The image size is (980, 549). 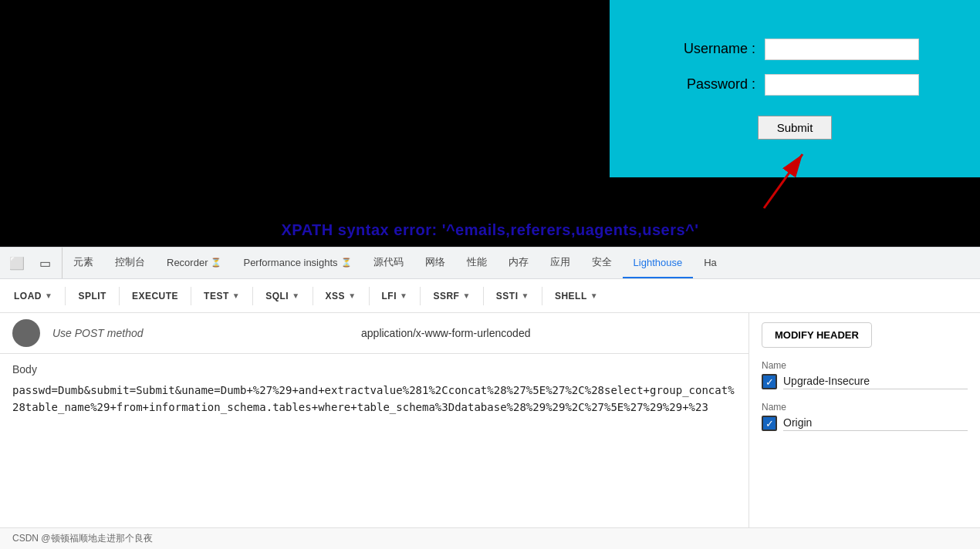 What do you see at coordinates (297, 263) in the screenshot?
I see `tab-performance-insights: Performance insights ⏳` at bounding box center [297, 263].